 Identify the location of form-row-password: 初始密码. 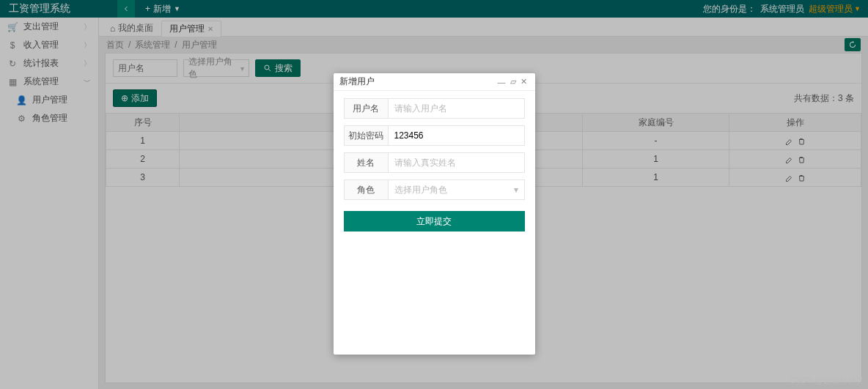
(434, 136).